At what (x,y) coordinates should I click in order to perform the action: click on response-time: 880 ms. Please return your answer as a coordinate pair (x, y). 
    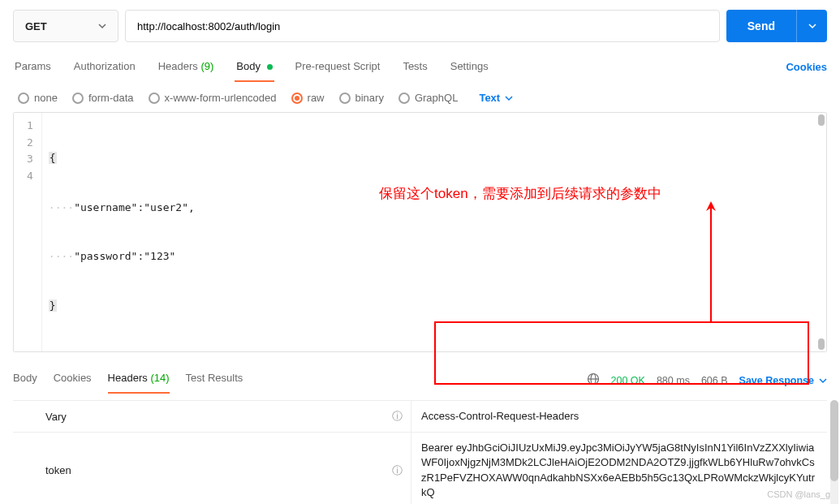
    Looking at the image, I should click on (674, 381).